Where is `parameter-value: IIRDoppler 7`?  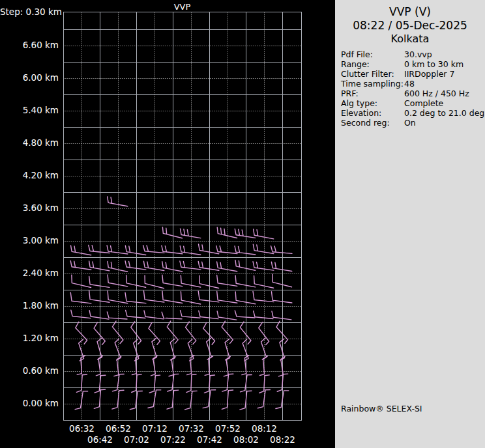 parameter-value: IIRDoppler 7 is located at coordinates (429, 74).